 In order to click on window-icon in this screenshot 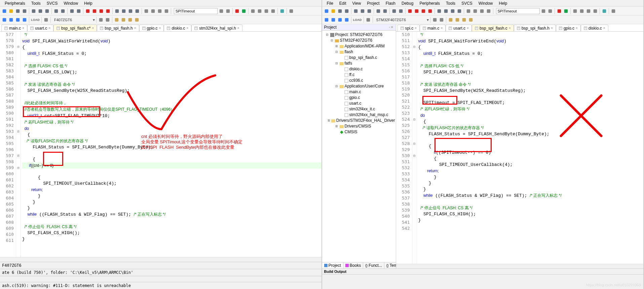, I will do `click(282, 11)`.